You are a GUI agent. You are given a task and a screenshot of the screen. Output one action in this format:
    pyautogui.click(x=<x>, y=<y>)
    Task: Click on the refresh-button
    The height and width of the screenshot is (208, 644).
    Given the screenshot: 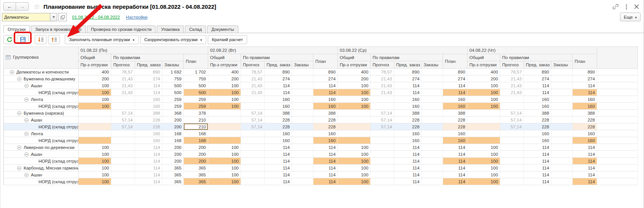 What is the action you would take?
    pyautogui.click(x=9, y=40)
    